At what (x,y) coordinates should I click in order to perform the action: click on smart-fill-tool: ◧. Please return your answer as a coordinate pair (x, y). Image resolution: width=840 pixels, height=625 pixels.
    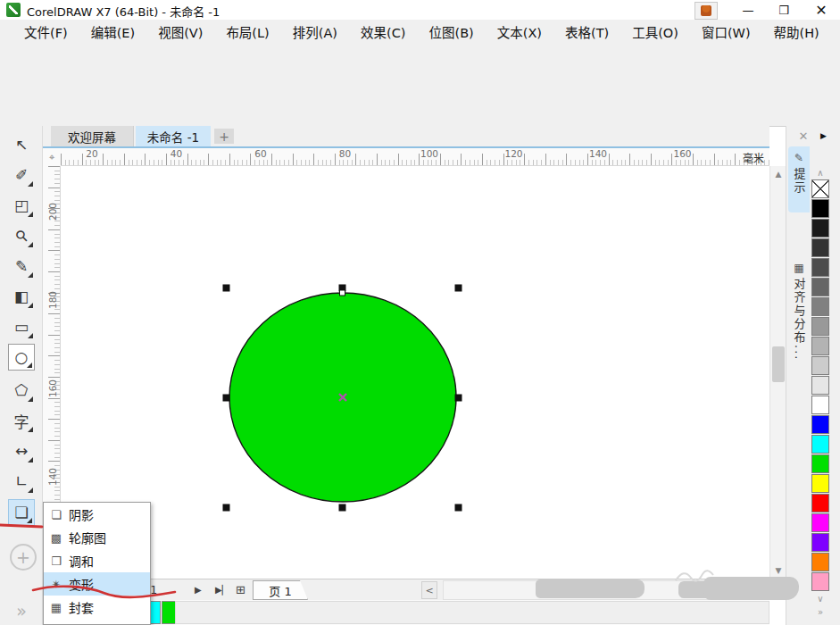
    Looking at the image, I should click on (21, 296).